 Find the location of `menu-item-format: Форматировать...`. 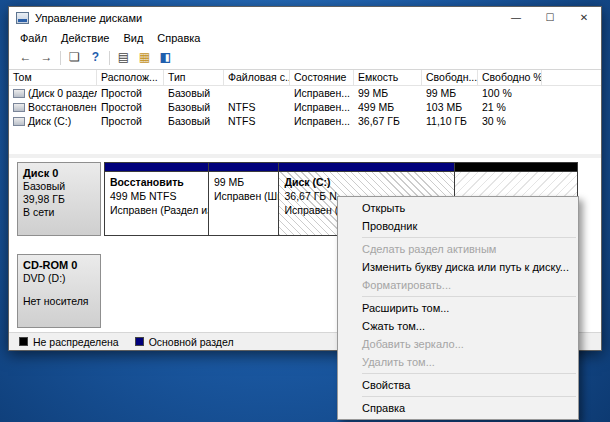

menu-item-format: Форматировать... is located at coordinates (458, 285).